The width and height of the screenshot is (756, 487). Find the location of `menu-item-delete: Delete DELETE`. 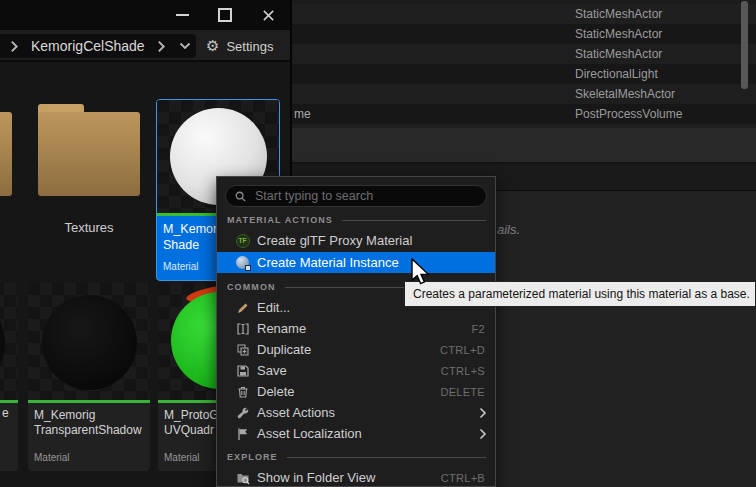

menu-item-delete: Delete DELETE is located at coordinates (356, 392).